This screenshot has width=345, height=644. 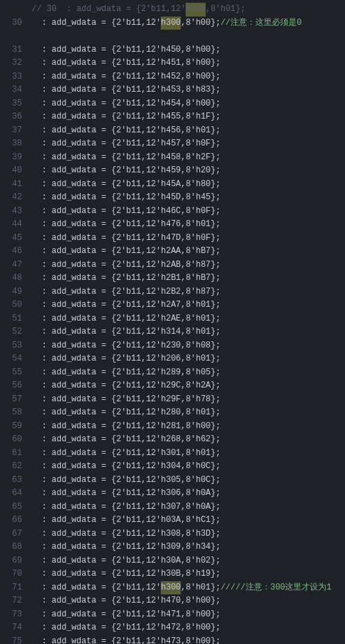 What do you see at coordinates (171, 305) in the screenshot?
I see `hex-value-1: h2A7` at bounding box center [171, 305].